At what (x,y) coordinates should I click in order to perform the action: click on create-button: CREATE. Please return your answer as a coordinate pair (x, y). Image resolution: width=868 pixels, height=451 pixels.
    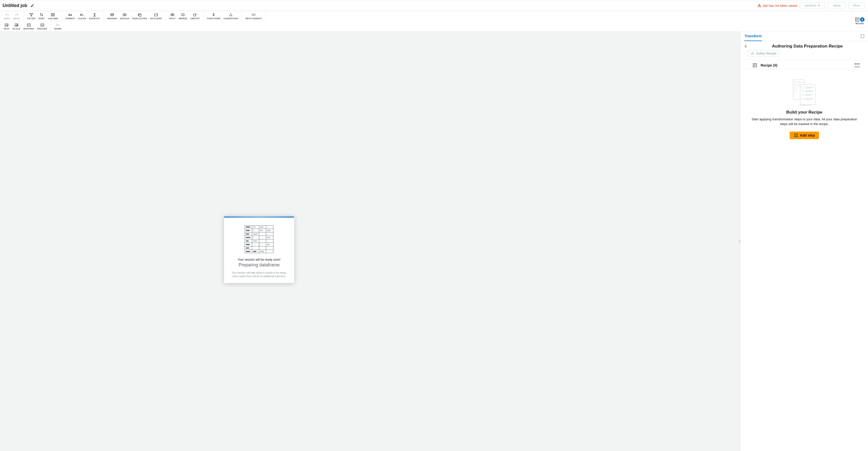
    Looking at the image, I should click on (195, 16).